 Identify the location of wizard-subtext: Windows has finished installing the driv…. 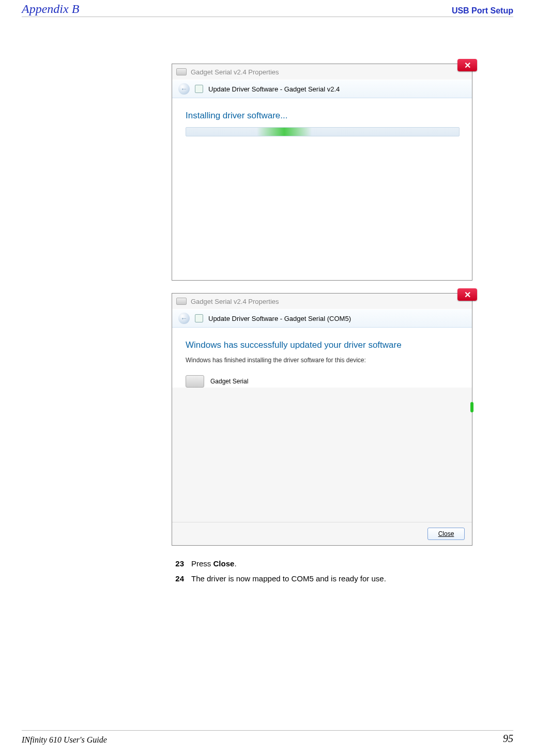
(322, 360).